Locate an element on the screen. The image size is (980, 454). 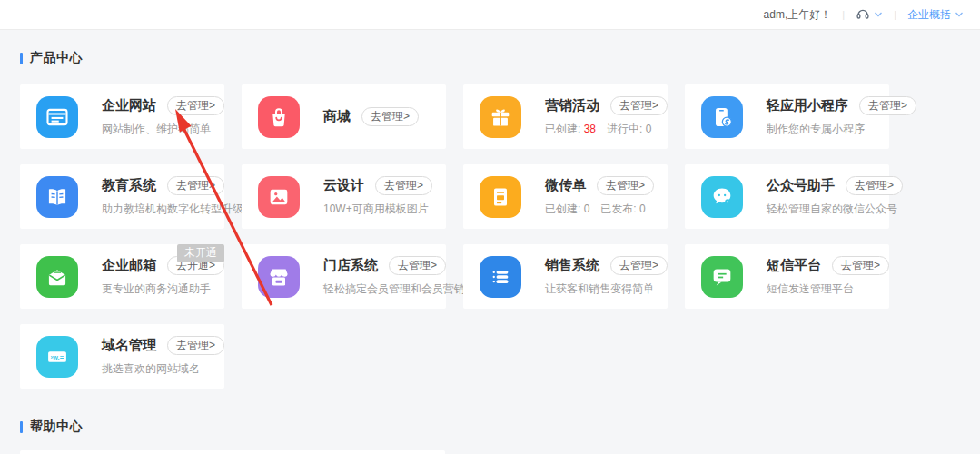
domain-icon: ›w.= is located at coordinates (57, 357).